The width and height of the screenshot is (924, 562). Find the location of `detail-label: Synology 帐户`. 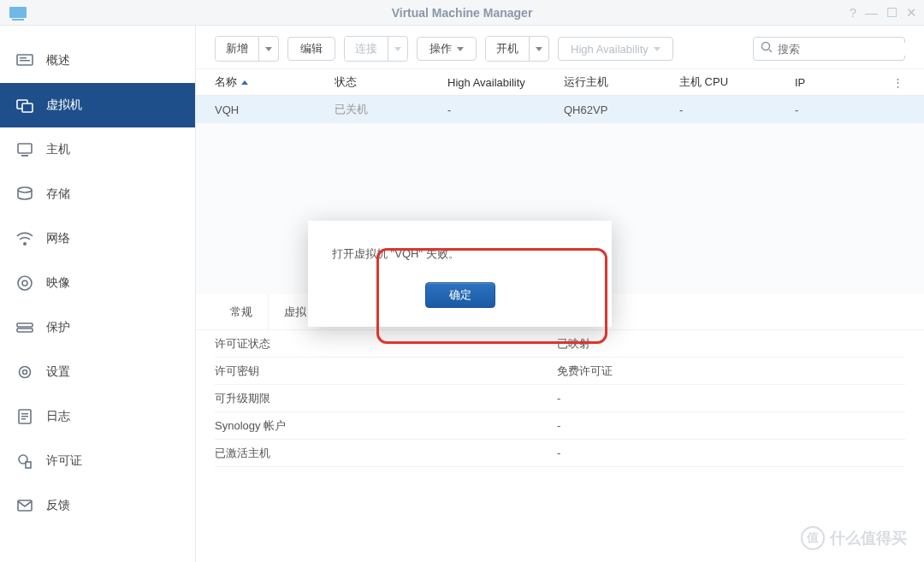

detail-label: Synology 帐户 is located at coordinates (386, 426).